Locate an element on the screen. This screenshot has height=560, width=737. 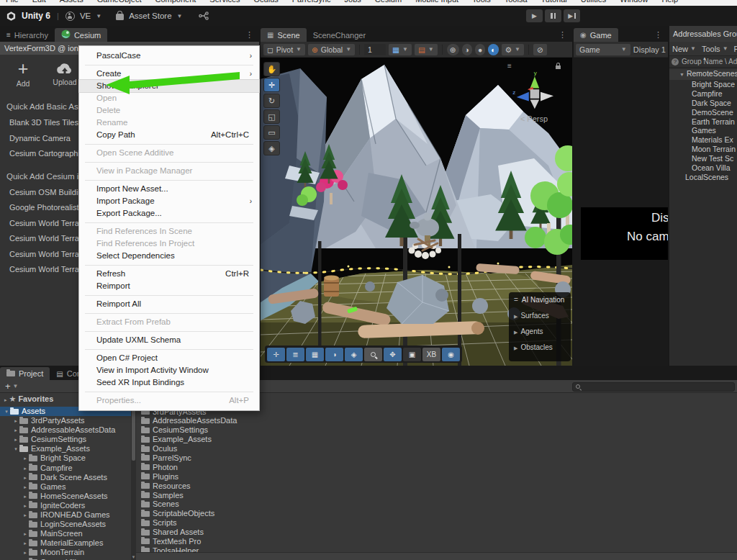
folder-list-row: ParrelSync is located at coordinates (436, 458).